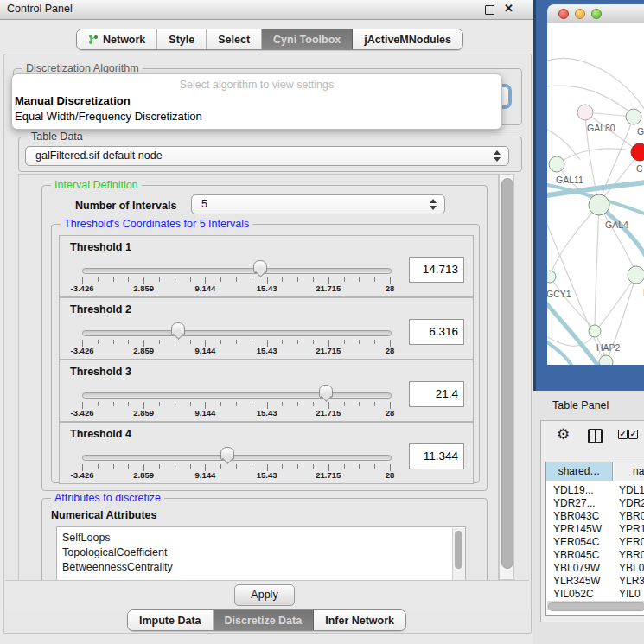 This screenshot has width=644, height=644. I want to click on table-cell-shared-name: YPR145W, so click(577, 529).